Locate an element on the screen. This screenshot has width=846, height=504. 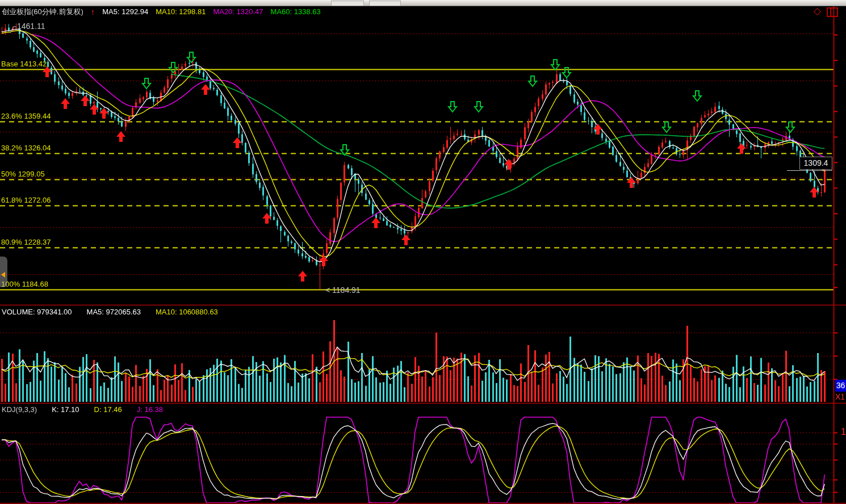
kdj-axis-label: 1 is located at coordinates (844, 432).